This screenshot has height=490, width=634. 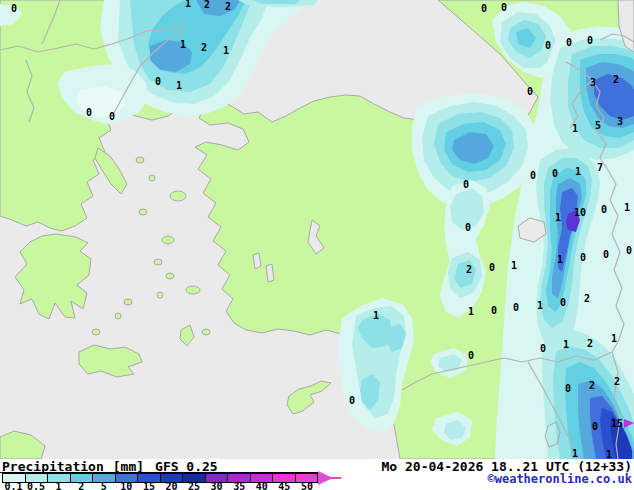 I want to click on scale-label-25: 25, so click(x=194, y=486).